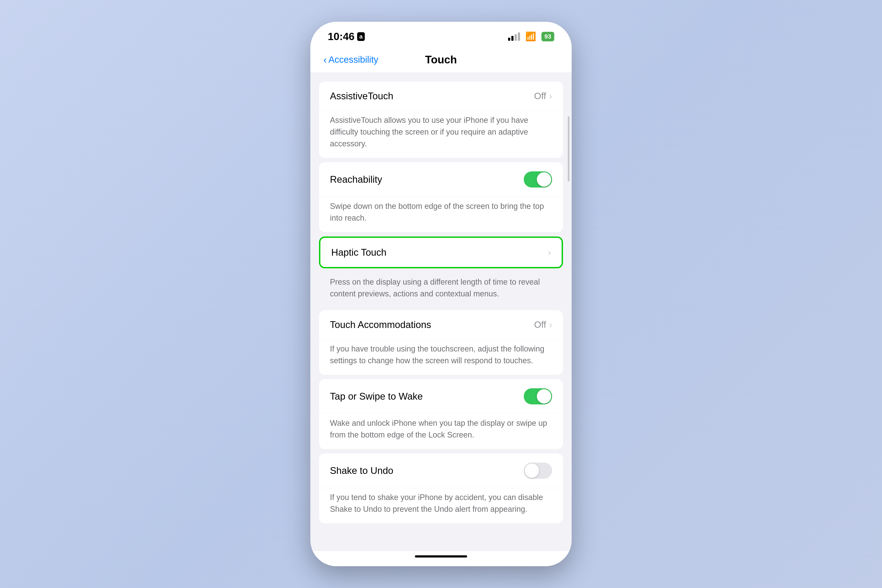 The image size is (882, 588). I want to click on back-chevron-icon: ‹, so click(325, 60).